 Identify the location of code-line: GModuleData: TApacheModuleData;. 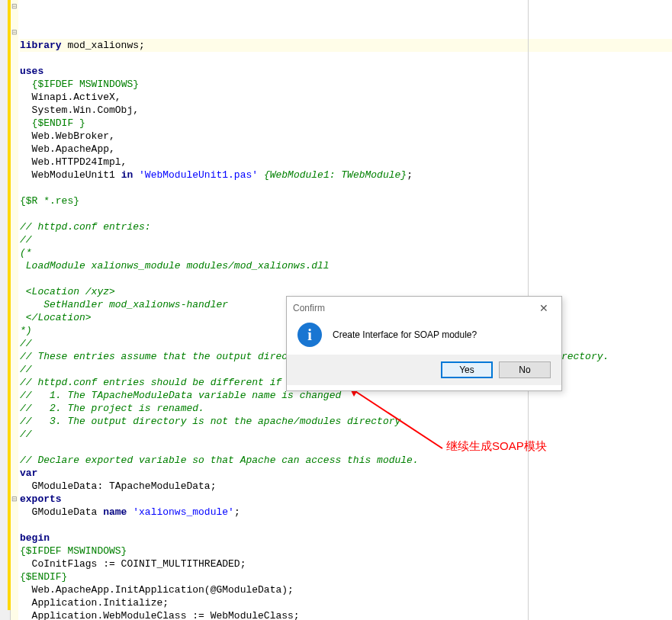
(346, 487).